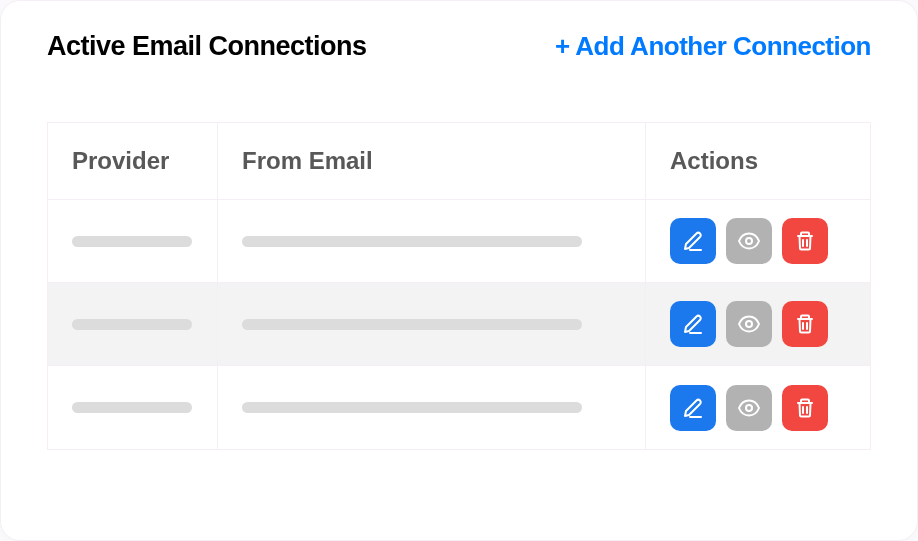  What do you see at coordinates (432, 161) in the screenshot?
I see `column-header-from-email: From Email` at bounding box center [432, 161].